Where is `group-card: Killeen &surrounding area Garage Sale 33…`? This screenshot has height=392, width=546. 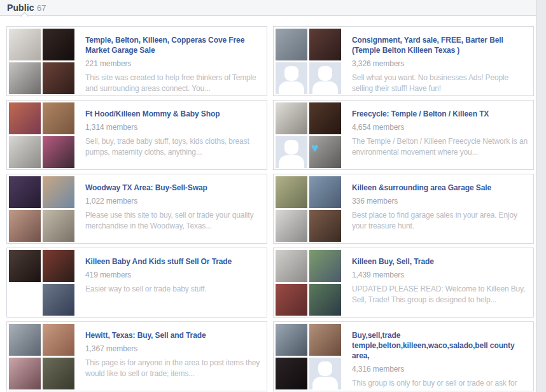
group-card: Killeen &surrounding area Garage Sale 33… is located at coordinates (403, 209).